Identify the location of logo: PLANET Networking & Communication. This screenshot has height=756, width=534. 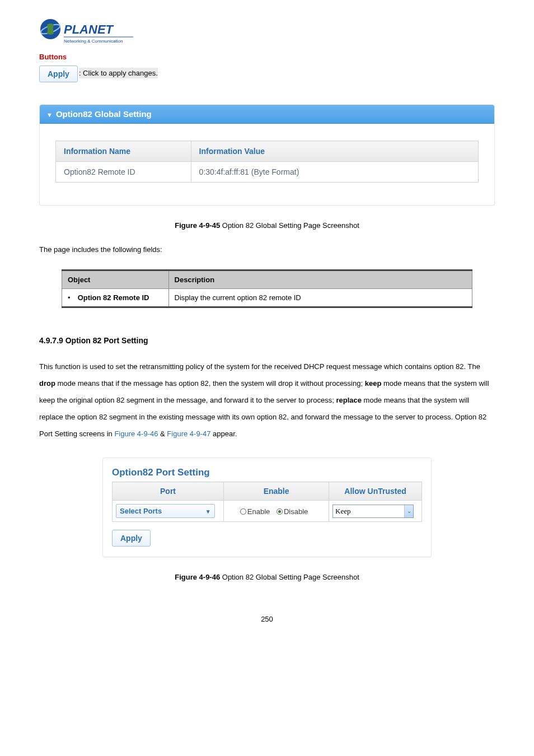
(267, 32).